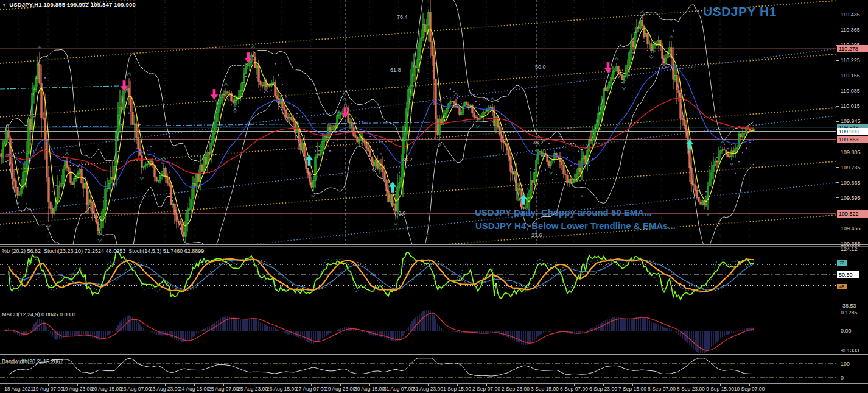 Image resolution: width=868 pixels, height=393 pixels. I want to click on price-level-badge: 109.900, so click(852, 132).